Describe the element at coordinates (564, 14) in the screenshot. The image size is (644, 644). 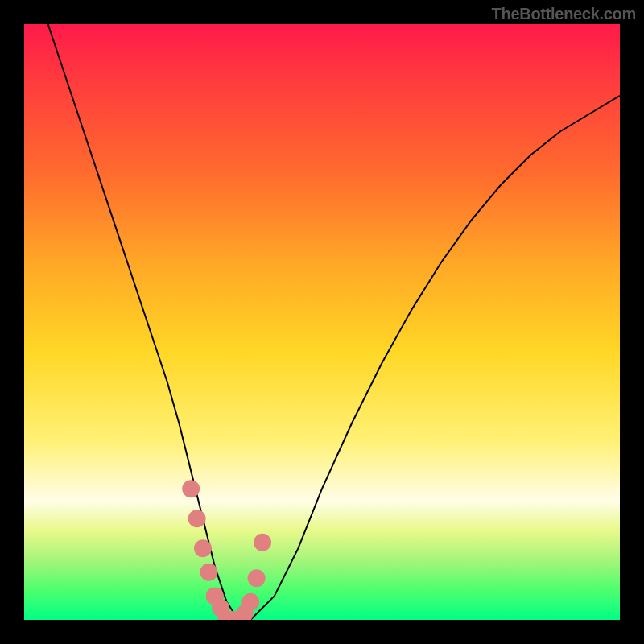
I see `watermark-text: TheBottleneck.com` at that location.